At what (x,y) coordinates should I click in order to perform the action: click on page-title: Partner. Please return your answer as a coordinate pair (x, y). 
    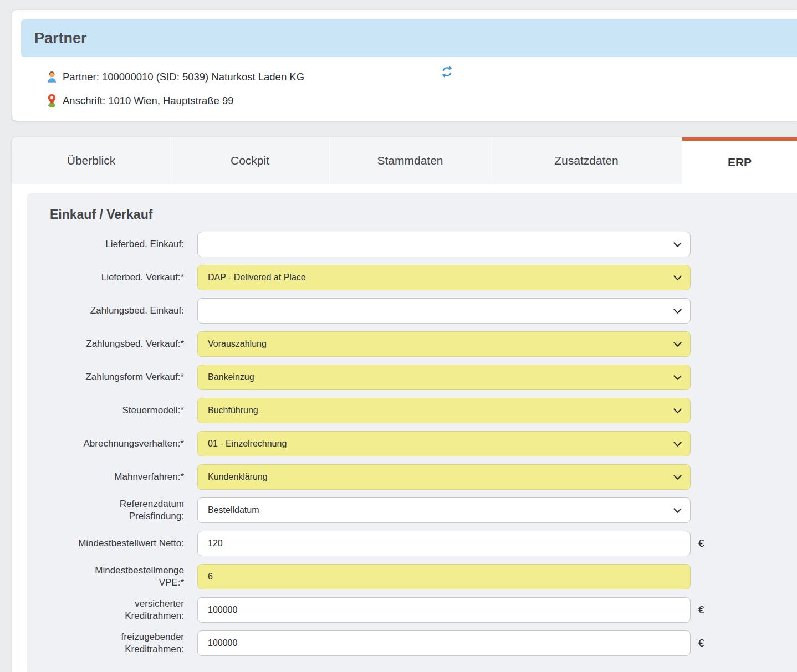
    Looking at the image, I should click on (54, 39).